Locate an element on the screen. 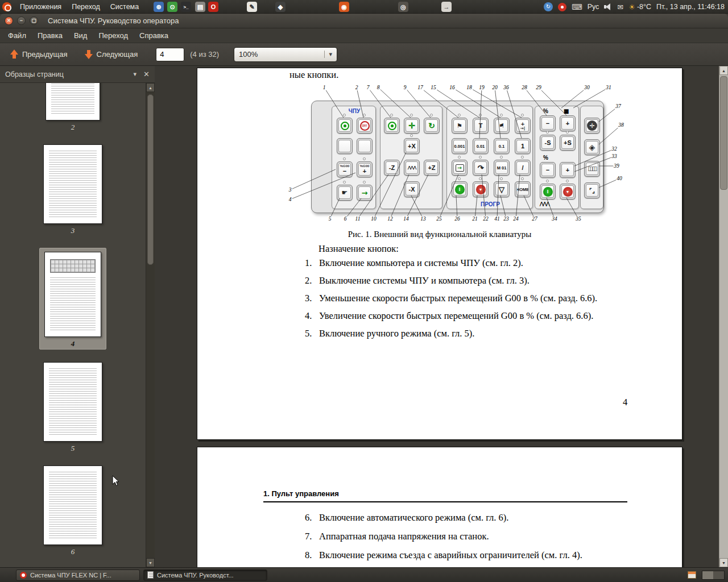  mail-icon: ✉ is located at coordinates (620, 7).